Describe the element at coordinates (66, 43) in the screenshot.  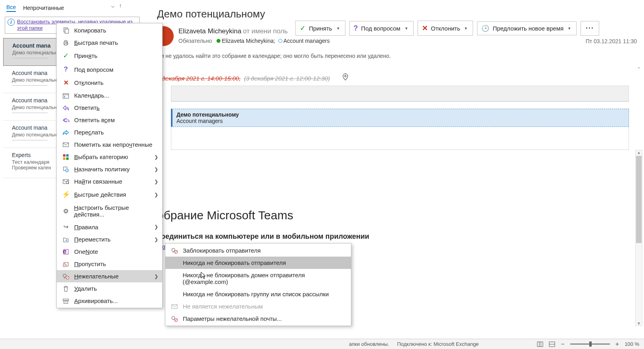
I see `print-icon` at that location.